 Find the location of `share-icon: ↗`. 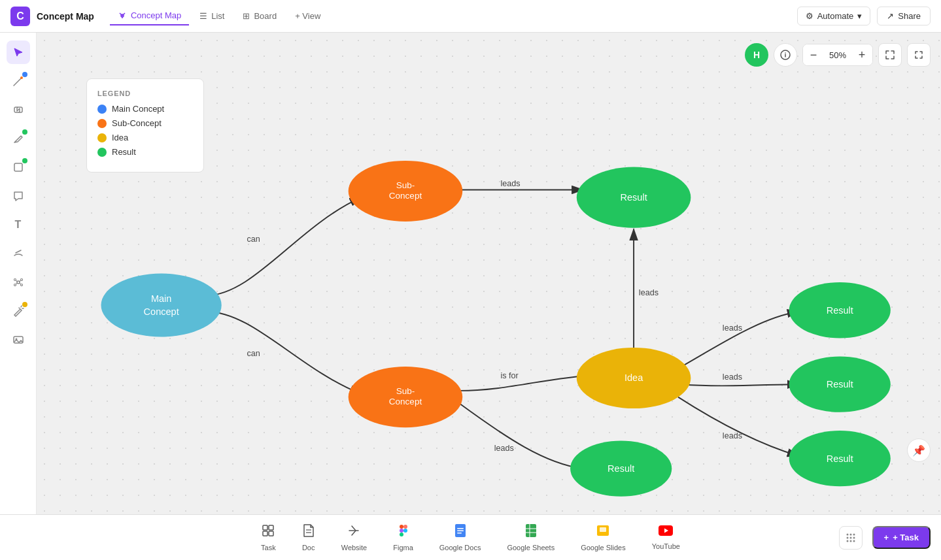

share-icon: ↗ is located at coordinates (891, 16).